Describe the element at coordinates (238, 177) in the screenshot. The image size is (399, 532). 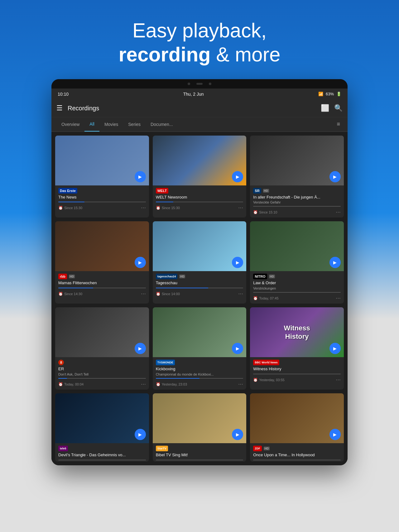
I see `play-btn-welt-newsroom: ▶` at that location.